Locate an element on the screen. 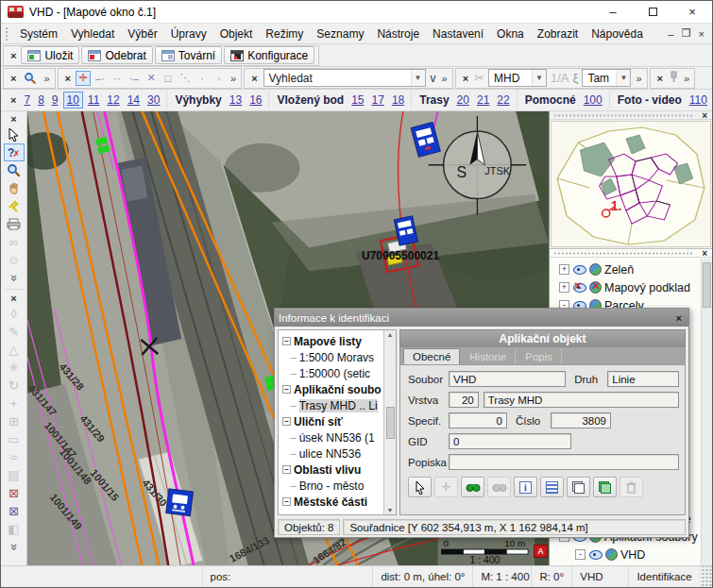 This screenshot has width=713, height=588. layer-number-link-100: 100 is located at coordinates (593, 100).